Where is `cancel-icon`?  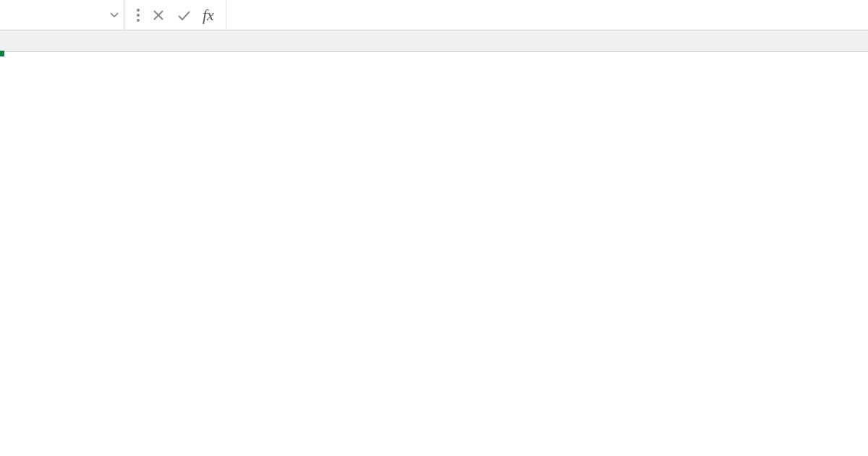 cancel-icon is located at coordinates (158, 15).